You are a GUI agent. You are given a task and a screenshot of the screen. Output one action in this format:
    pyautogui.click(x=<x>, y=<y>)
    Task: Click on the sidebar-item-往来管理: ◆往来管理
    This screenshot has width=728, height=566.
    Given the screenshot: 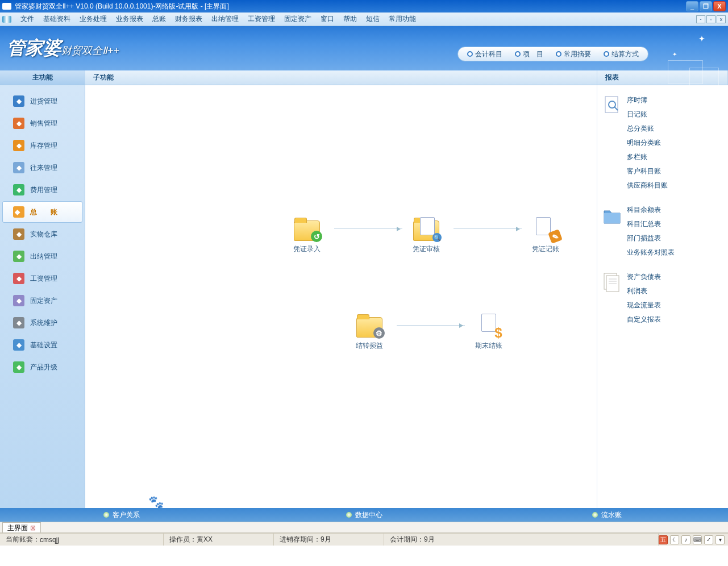 What is the action you would take?
    pyautogui.click(x=42, y=168)
    